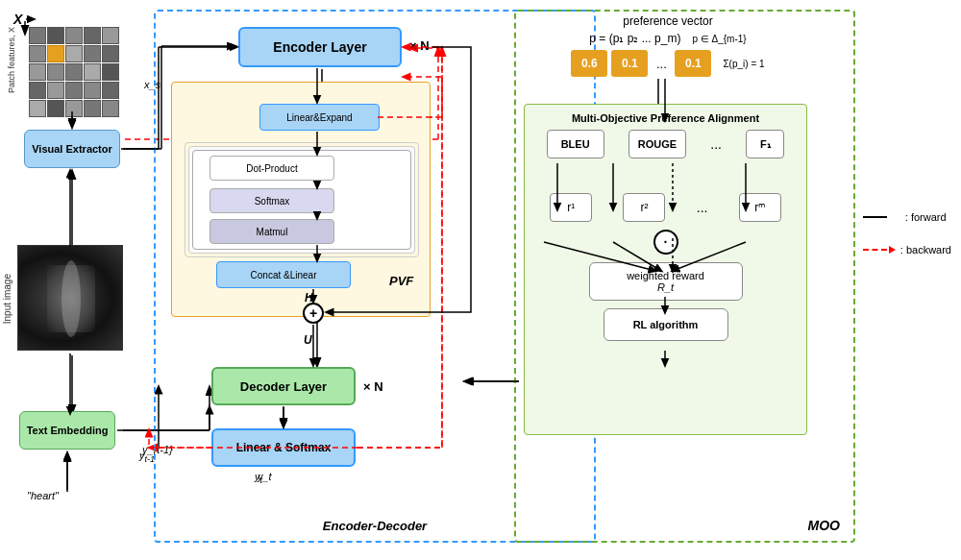 Image resolution: width=961 pixels, height=560 pixels. Describe the element at coordinates (75, 73) in the screenshot. I see `patch-features-area: Patch features, X` at that location.